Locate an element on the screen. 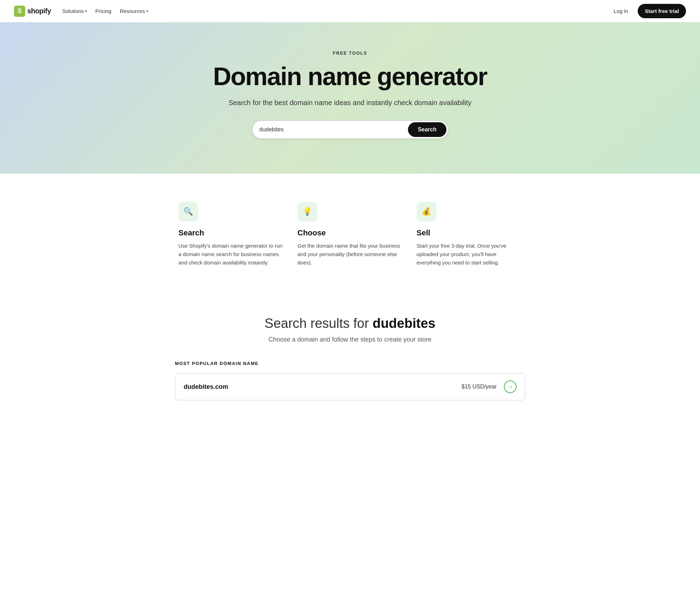  sell-icon-wrap: 💰 is located at coordinates (427, 212).